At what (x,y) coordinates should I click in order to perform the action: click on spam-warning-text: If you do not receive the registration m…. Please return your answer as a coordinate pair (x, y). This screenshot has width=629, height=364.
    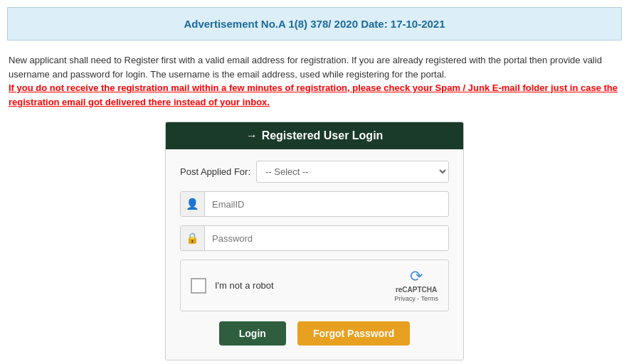
    Looking at the image, I should click on (314, 95).